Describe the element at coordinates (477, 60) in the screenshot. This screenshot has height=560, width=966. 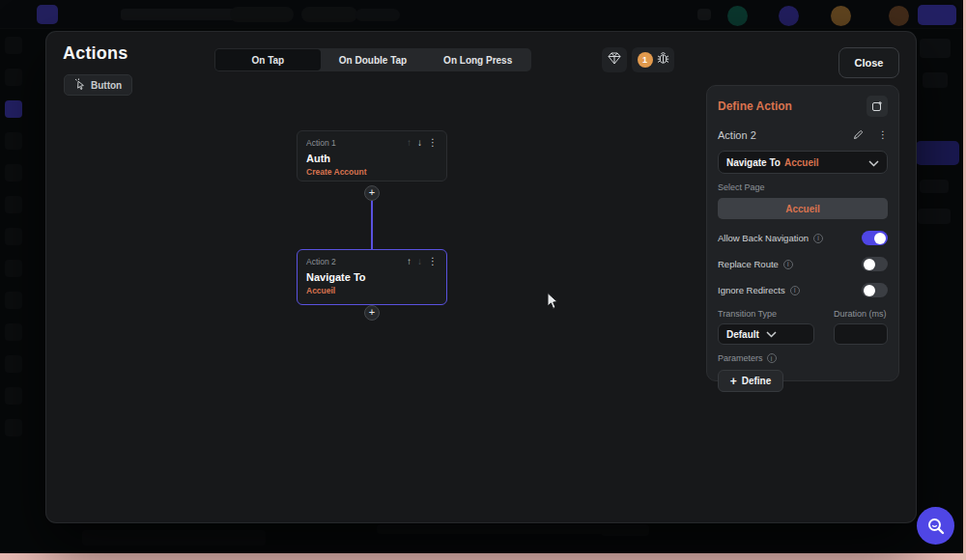
I see `tab-on-long-press: On Long Press` at that location.